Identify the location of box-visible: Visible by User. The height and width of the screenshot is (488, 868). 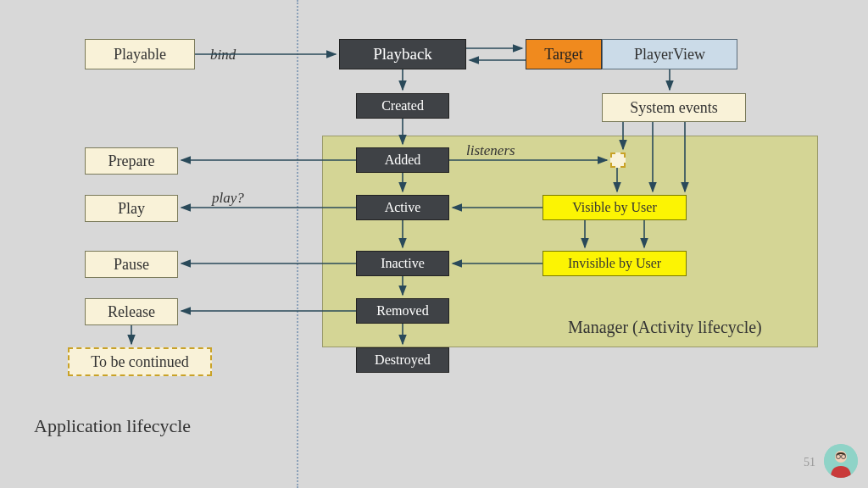
(615, 208).